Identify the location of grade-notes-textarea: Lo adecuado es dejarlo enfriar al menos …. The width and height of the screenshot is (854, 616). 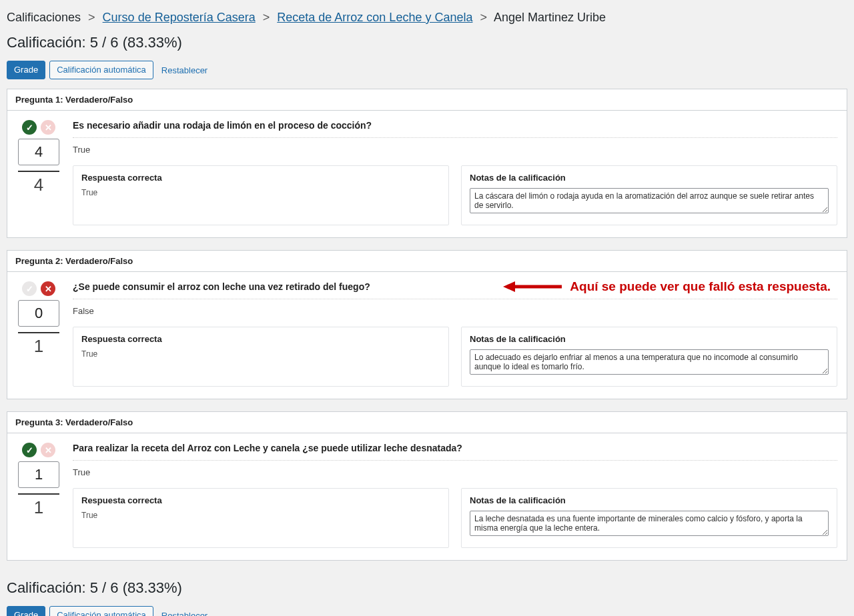
(649, 362).